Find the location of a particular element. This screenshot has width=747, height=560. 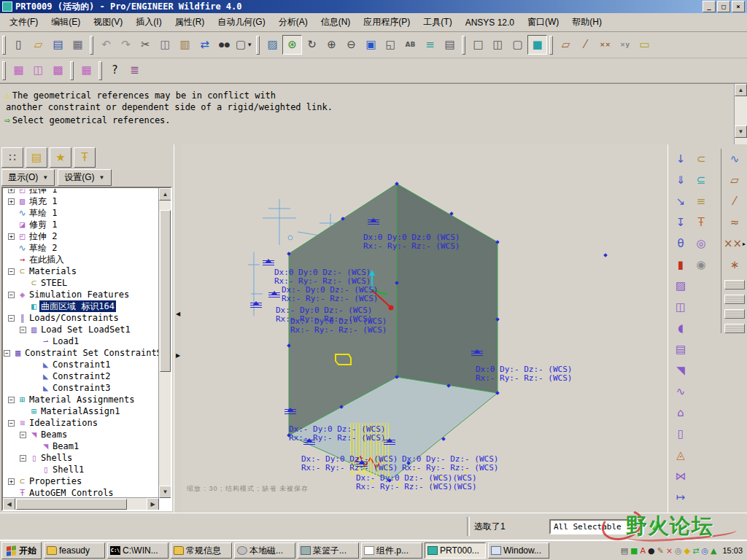

tree-item: ∿草绘 2 is located at coordinates (81, 248).